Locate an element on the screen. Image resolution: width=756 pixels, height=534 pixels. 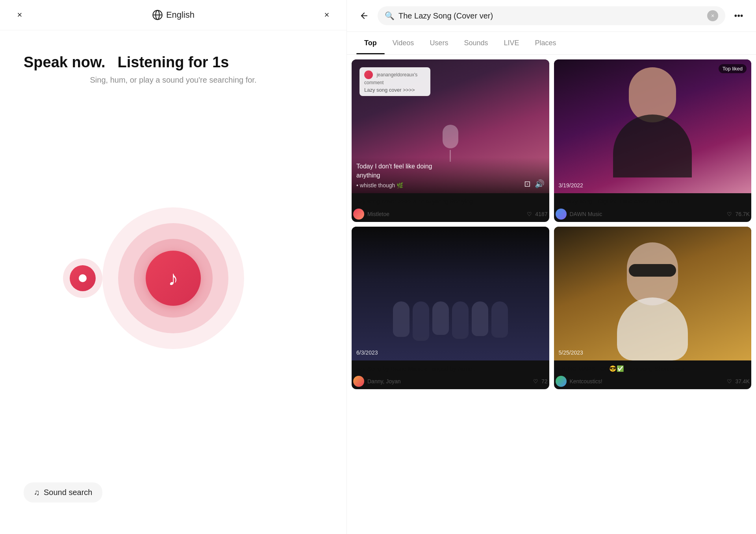
music-icon: ♫ is located at coordinates (37, 493).